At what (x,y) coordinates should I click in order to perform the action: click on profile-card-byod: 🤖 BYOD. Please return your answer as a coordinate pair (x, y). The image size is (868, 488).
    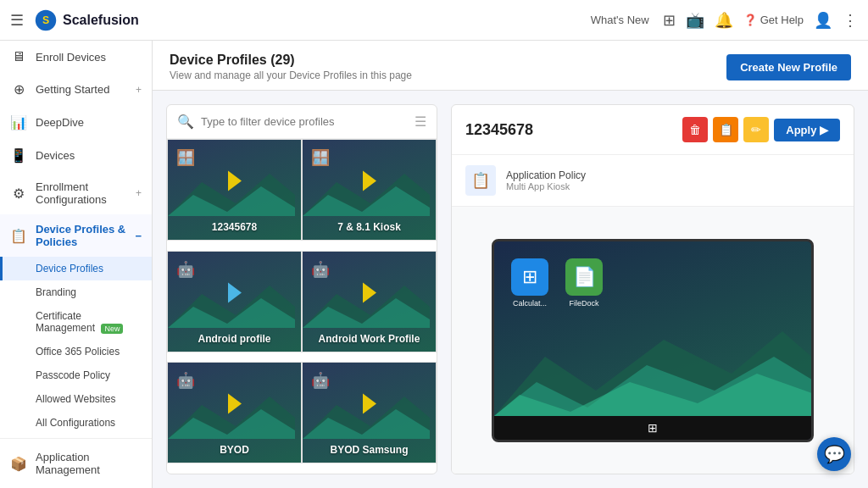
    Looking at the image, I should click on (234, 413).